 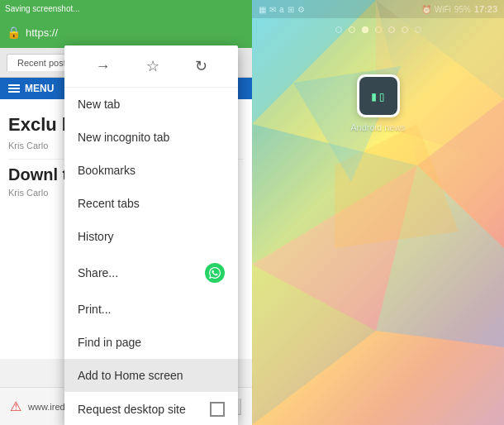 What do you see at coordinates (151, 375) in the screenshot?
I see `menu-item-add-to-home: Add to Home screen` at bounding box center [151, 375].